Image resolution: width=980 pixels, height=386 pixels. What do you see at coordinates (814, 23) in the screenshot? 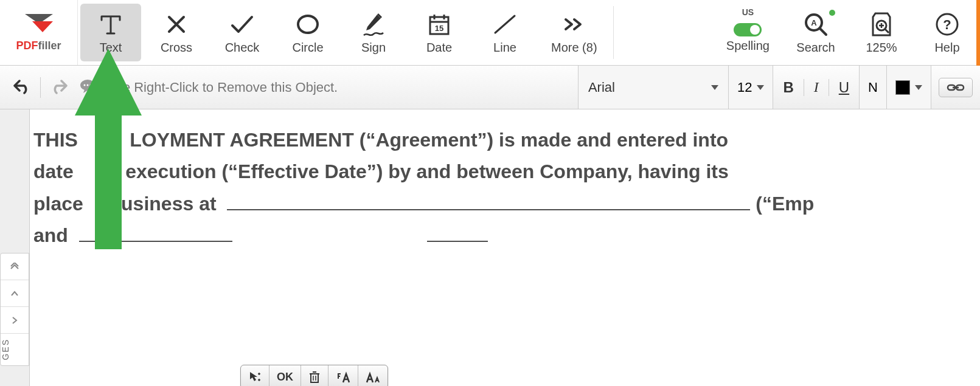
I see `svg-text: A` at bounding box center [814, 23].